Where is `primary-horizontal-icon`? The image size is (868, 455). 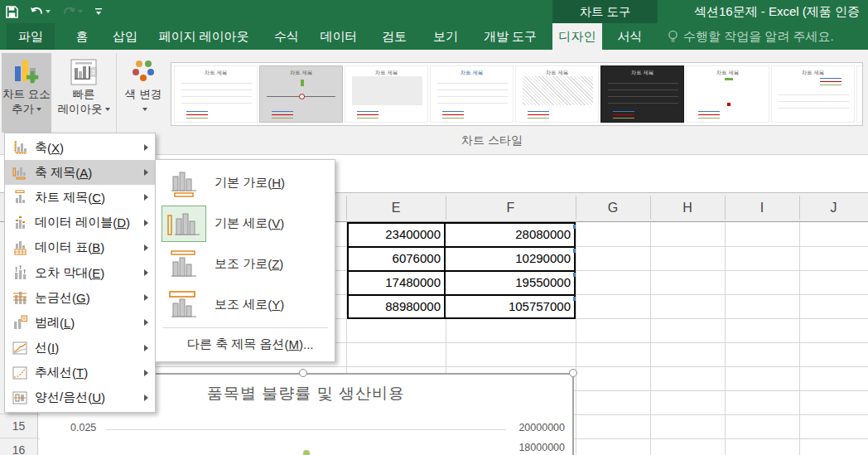 primary-horizontal-icon is located at coordinates (184, 183).